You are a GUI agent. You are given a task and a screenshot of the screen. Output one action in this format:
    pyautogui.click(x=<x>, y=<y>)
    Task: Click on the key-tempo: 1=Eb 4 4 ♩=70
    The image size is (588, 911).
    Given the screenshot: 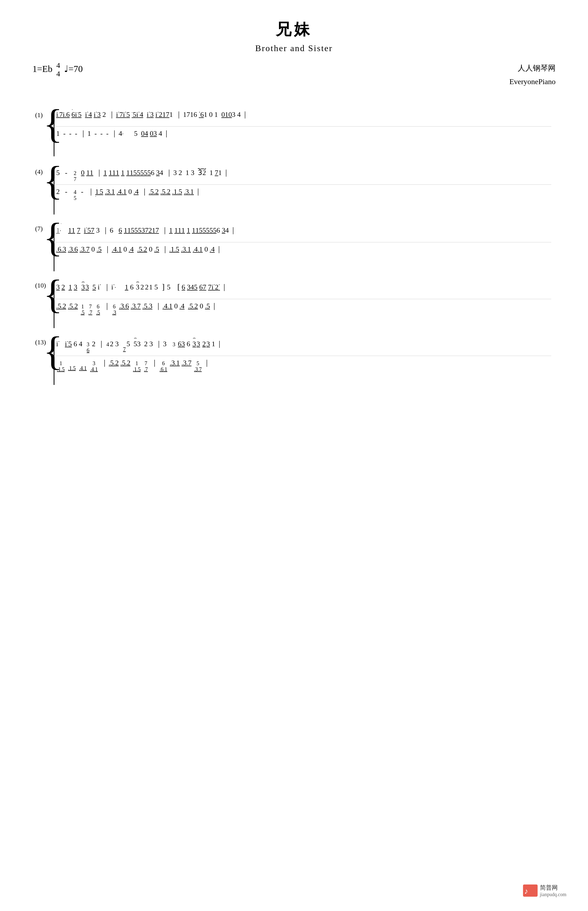 What is the action you would take?
    pyautogui.click(x=58, y=75)
    